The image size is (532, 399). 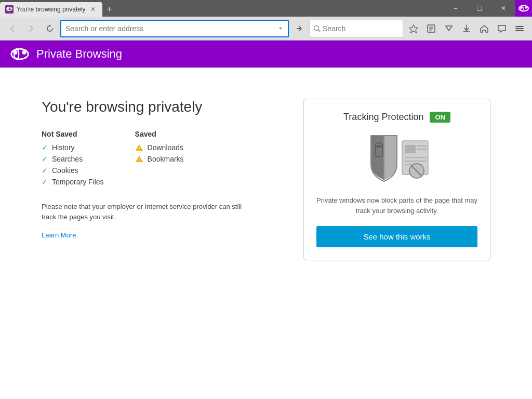 I want to click on active-tab: You're browsing privately ✕, so click(x=51, y=9).